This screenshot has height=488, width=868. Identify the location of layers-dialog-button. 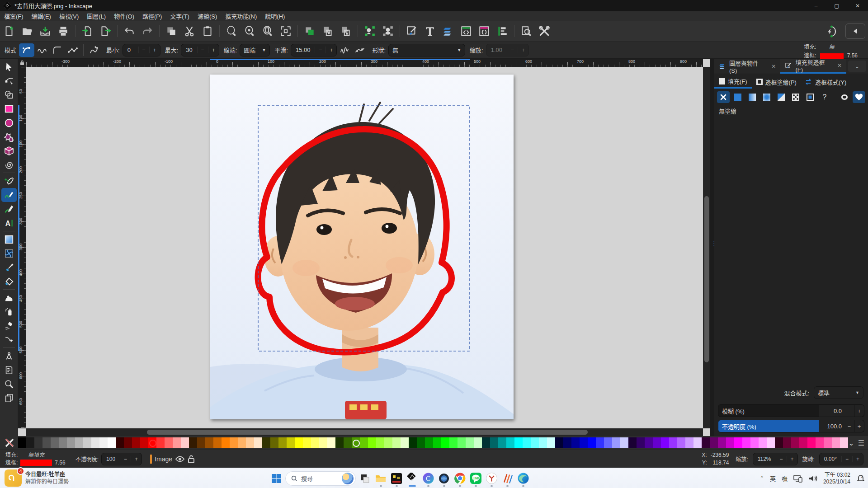
(448, 31).